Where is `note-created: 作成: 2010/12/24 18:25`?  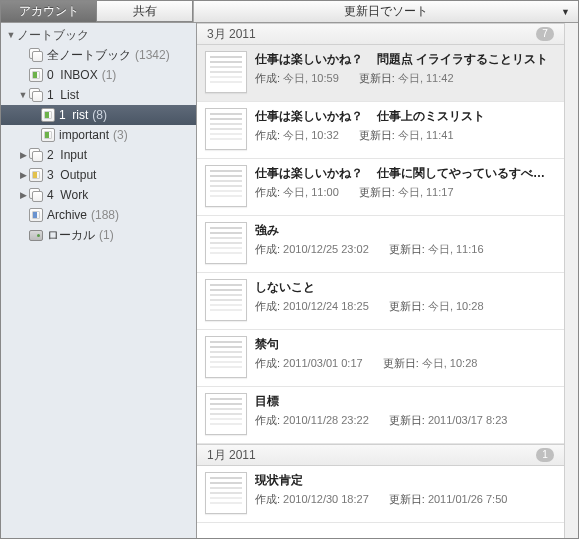 note-created: 作成: 2010/12/24 18:25 is located at coordinates (312, 306).